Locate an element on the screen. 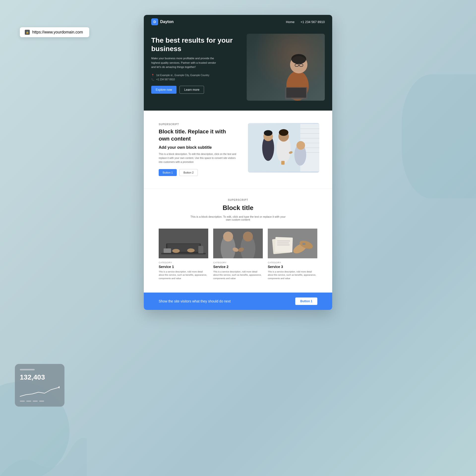 This screenshot has width=476, height=476. hero-image is located at coordinates (286, 67).